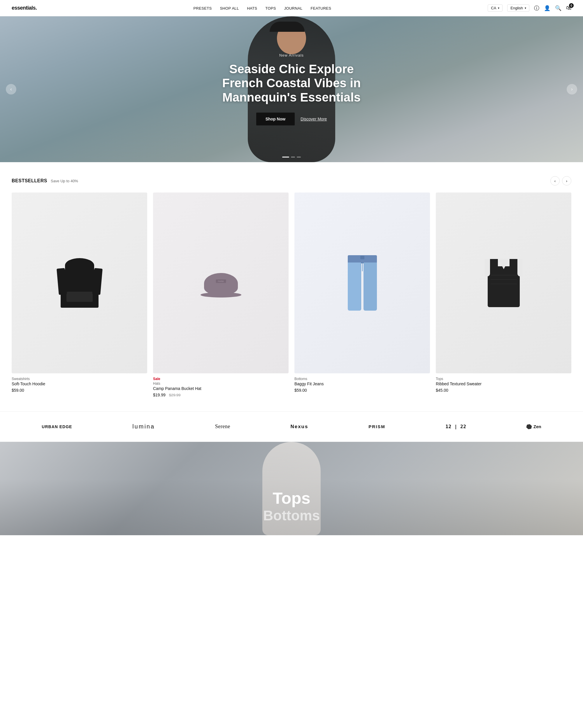  What do you see at coordinates (292, 506) in the screenshot?
I see `category-text: Tops Bottoms` at bounding box center [292, 506].